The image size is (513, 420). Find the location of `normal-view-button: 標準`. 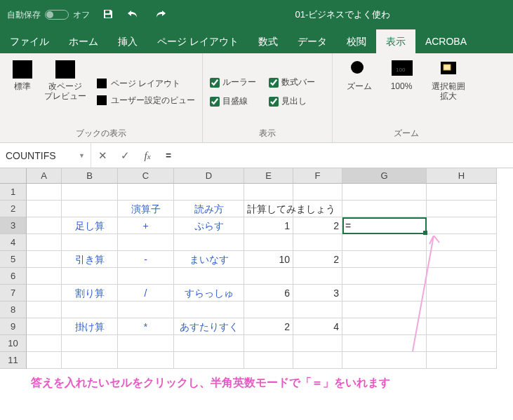

normal-view-button: 標準 is located at coordinates (22, 92).